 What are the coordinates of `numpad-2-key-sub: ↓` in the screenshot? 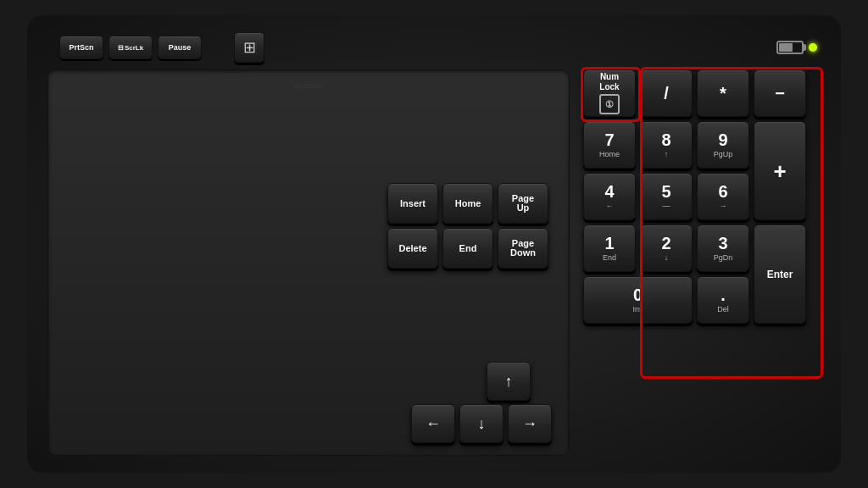 It's located at (666, 258).